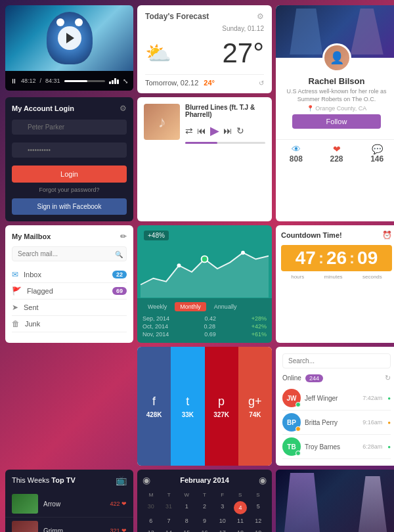 The width and height of the screenshot is (394, 532). What do you see at coordinates (222, 521) in the screenshot?
I see `cal-day-10: 10` at bounding box center [222, 521].